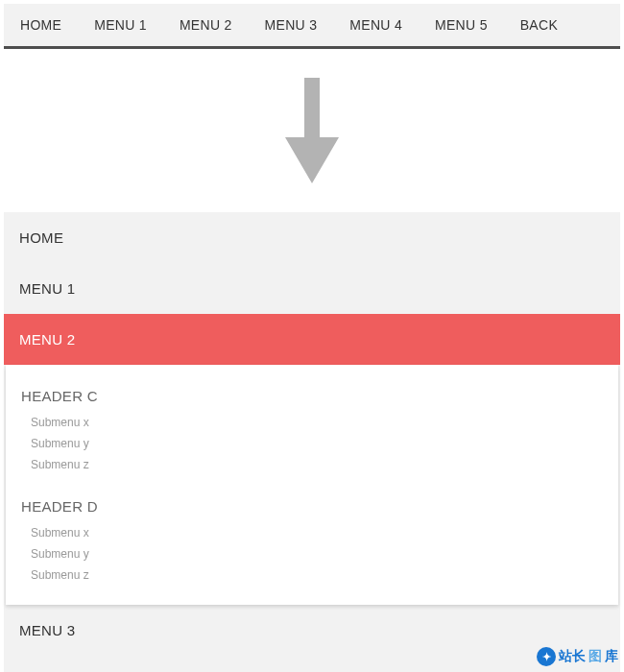  What do you see at coordinates (461, 25) in the screenshot?
I see `nav-menu-5: MENU 5` at bounding box center [461, 25].